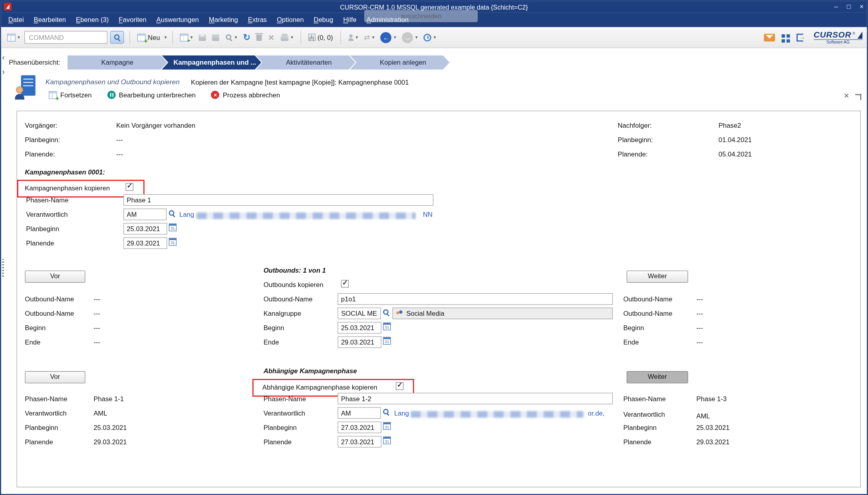 This screenshot has height=495, width=868. I want to click on history-button: ▾, so click(430, 38).